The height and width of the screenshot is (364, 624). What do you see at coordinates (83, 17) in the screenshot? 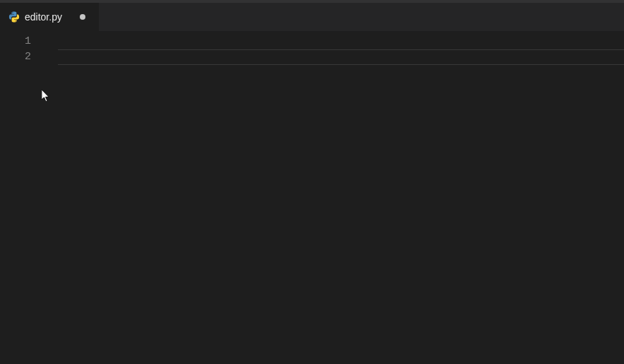
I see `unsaved-changes-icon` at bounding box center [83, 17].